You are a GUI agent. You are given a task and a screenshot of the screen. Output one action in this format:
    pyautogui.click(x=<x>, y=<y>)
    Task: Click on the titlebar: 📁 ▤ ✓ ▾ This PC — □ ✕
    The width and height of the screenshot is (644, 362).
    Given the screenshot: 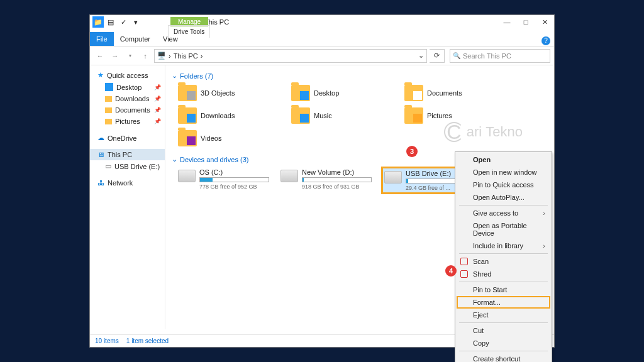 What is the action you would take?
    pyautogui.click(x=322, y=22)
    